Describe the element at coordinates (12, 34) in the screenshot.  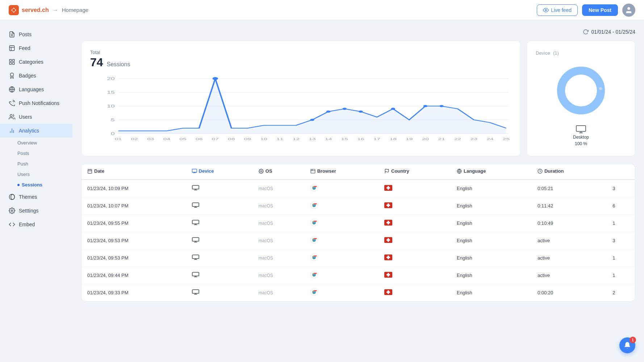
I see `posts-icon` at that location.